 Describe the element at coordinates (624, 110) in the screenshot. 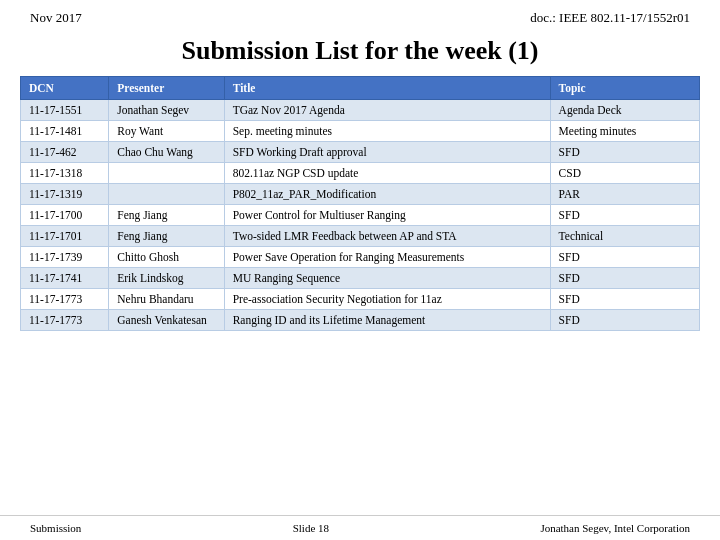

I see `cell-topic: Agenda Deck` at that location.